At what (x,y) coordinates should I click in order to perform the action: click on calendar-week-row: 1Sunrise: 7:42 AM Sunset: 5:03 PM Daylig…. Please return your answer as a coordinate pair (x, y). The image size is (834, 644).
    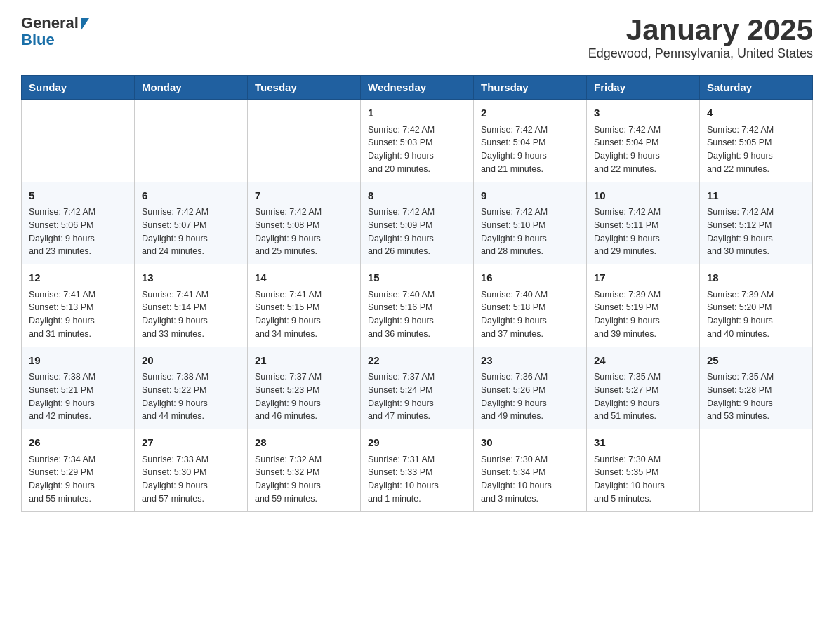
    Looking at the image, I should click on (417, 141).